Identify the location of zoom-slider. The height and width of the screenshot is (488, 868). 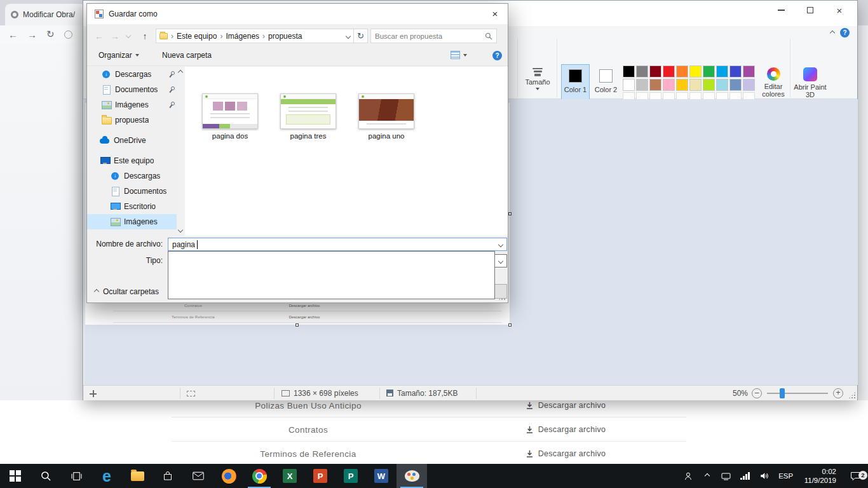
(797, 393).